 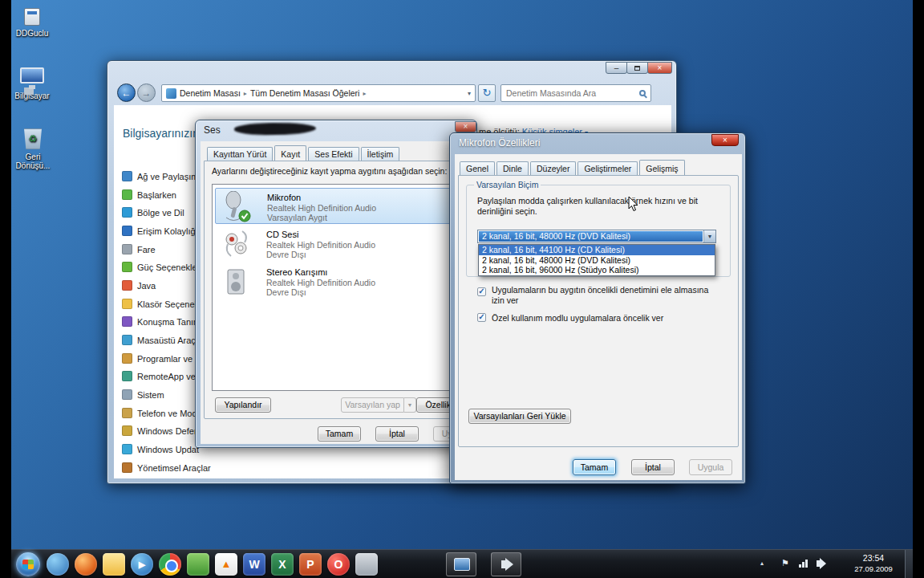 What do you see at coordinates (873, 564) in the screenshot?
I see `taskbar-clock: 23:54 27.09.2009` at bounding box center [873, 564].